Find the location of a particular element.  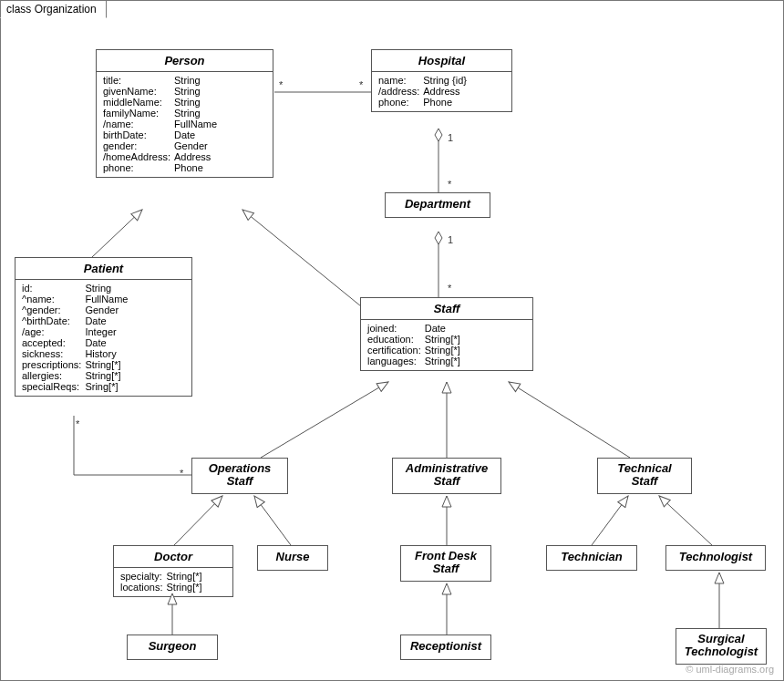

class-title: Person is located at coordinates (184, 60).